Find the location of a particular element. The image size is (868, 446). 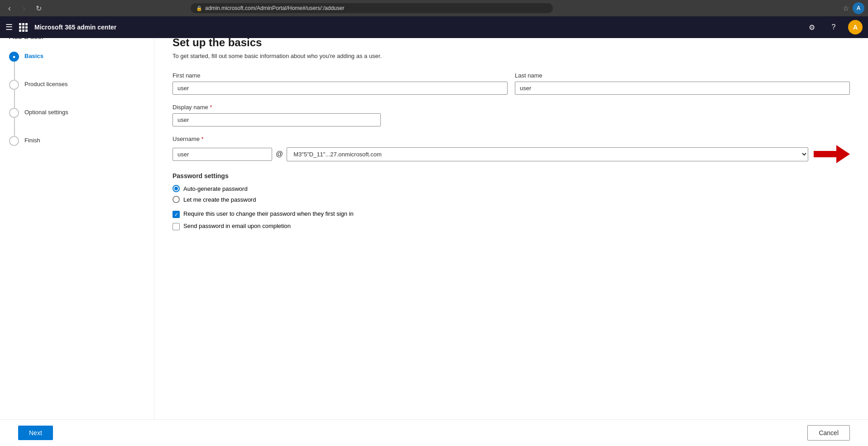

step-finish-label: Finish is located at coordinates (33, 140).